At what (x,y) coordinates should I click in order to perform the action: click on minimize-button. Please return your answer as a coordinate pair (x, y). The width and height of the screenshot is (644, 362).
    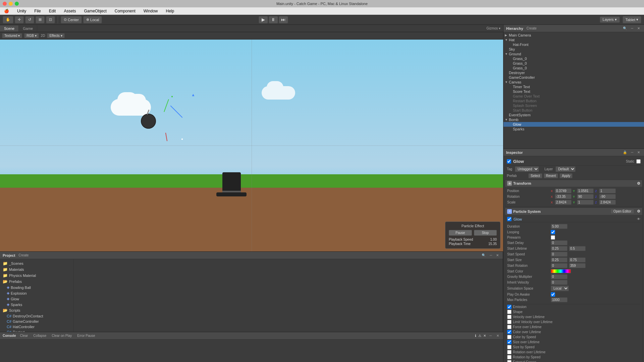
    Looking at the image, I should click on (11, 4).